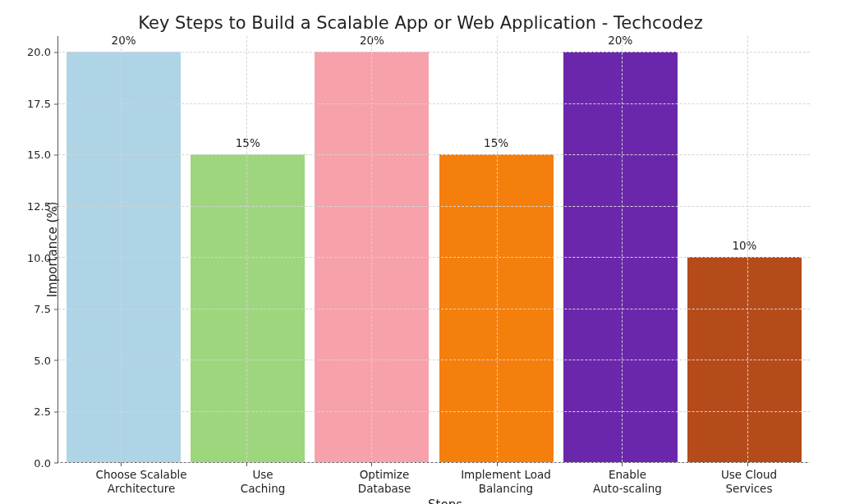 The height and width of the screenshot is (504, 841). I want to click on x-tick-label: Use CloudServices, so click(749, 479).